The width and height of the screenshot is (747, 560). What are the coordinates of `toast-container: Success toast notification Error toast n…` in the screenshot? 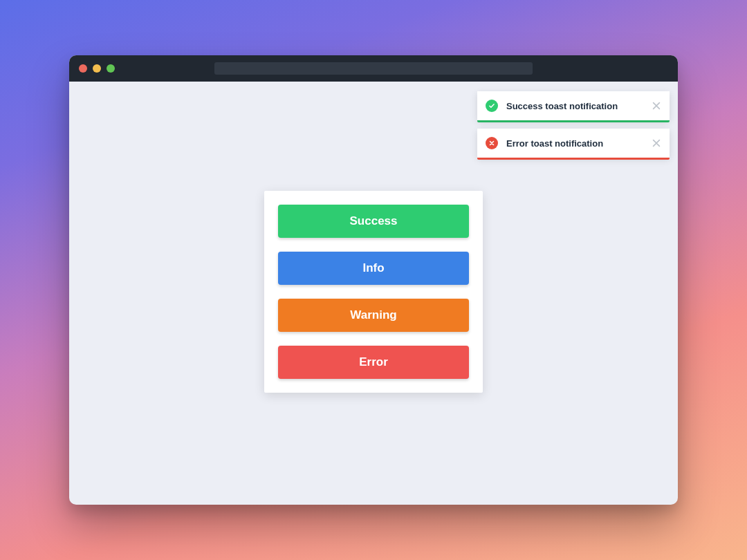 It's located at (573, 124).